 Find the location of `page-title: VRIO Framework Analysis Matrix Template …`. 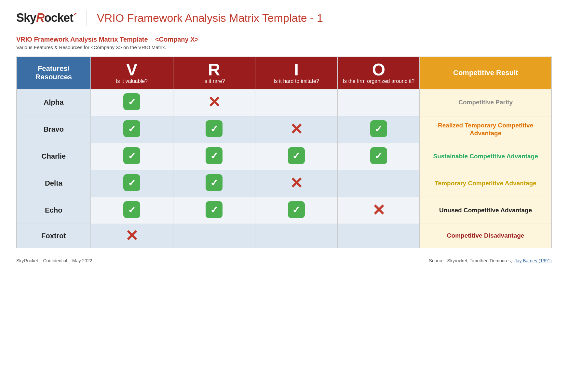

page-title: VRIO Framework Analysis Matrix Template … is located at coordinates (210, 18).